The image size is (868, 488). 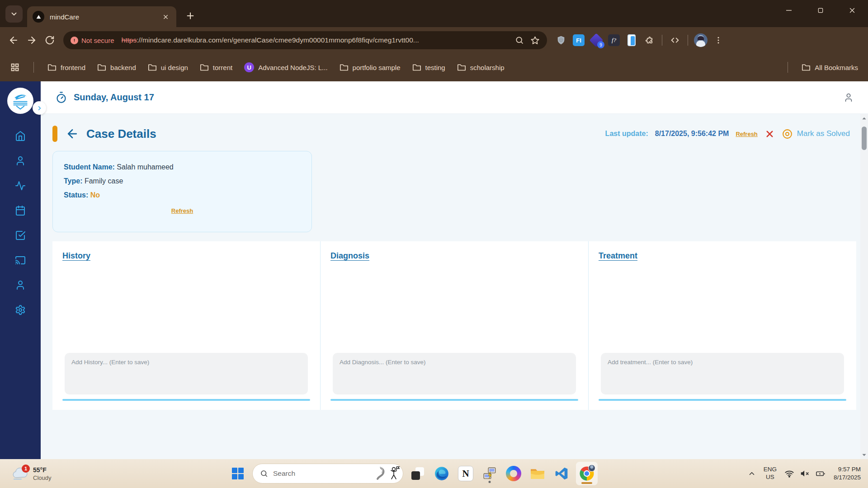 What do you see at coordinates (614, 40) in the screenshot?
I see `fq-extension-icon: f?` at bounding box center [614, 40].